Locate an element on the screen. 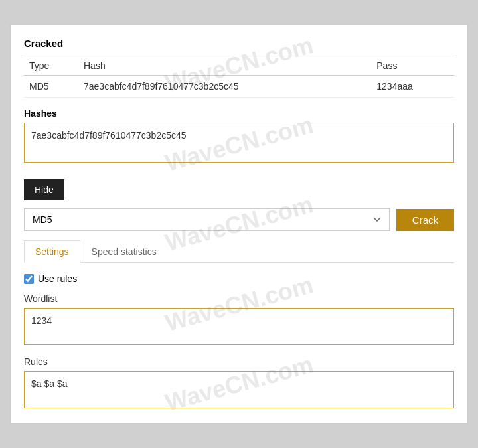  hashes-label: Hashes is located at coordinates (239, 113).